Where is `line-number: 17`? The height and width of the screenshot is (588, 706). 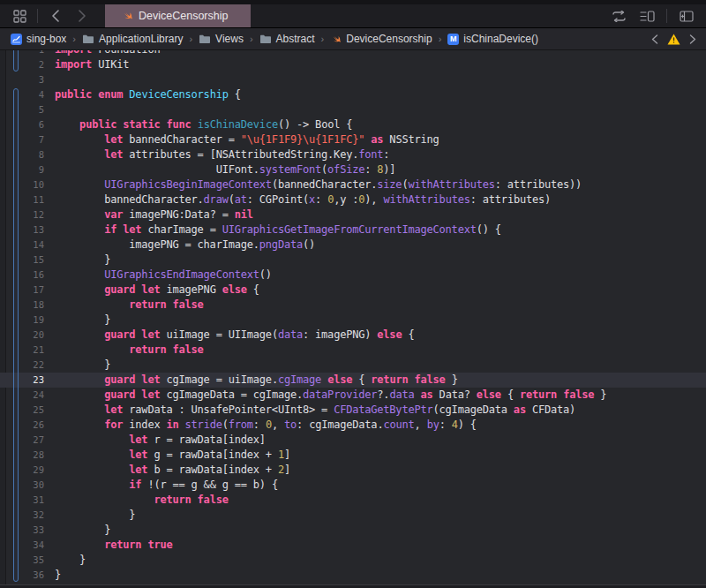 line-number: 17 is located at coordinates (23, 290).